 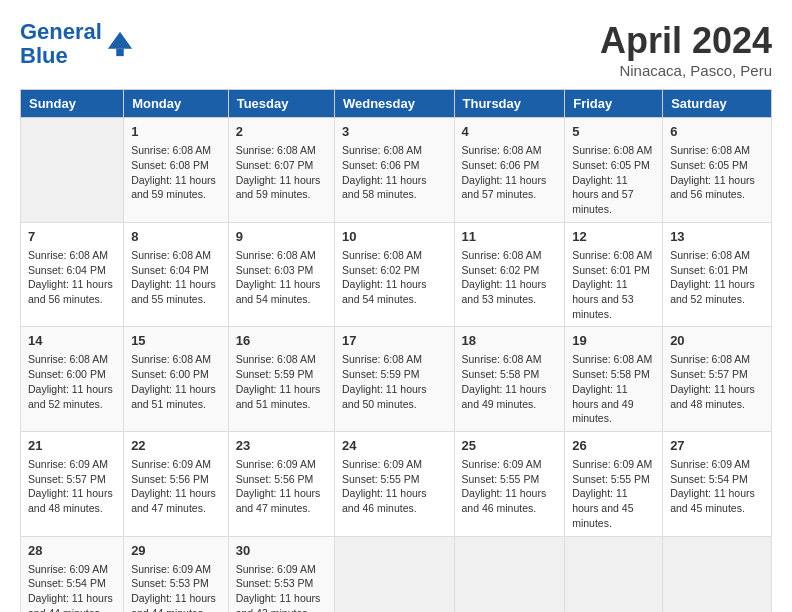 What do you see at coordinates (282, 551) in the screenshot?
I see `day-number: 30` at bounding box center [282, 551].